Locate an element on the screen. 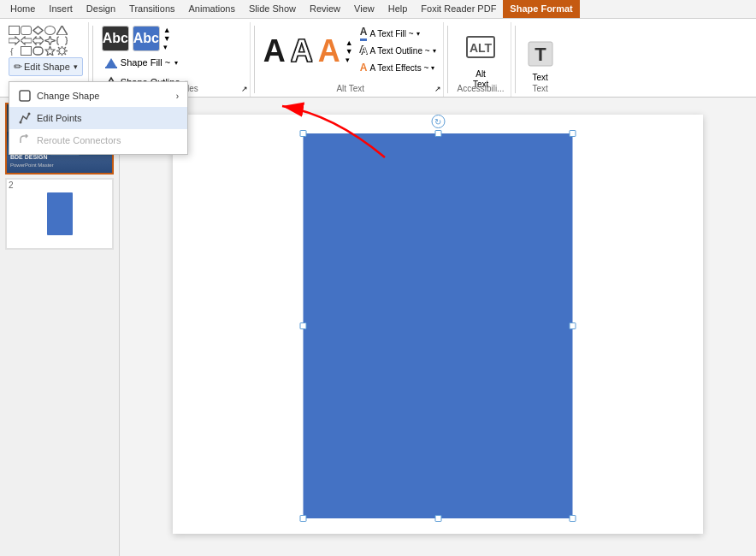  tab-home: Home is located at coordinates (22, 9).